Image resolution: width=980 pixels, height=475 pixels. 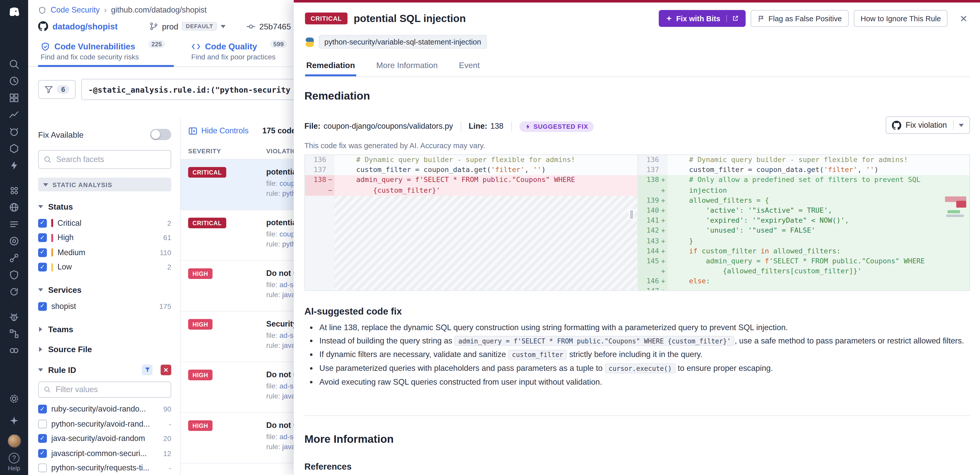 I want to click on branch-selector: prod DEFAULT, so click(x=188, y=26).